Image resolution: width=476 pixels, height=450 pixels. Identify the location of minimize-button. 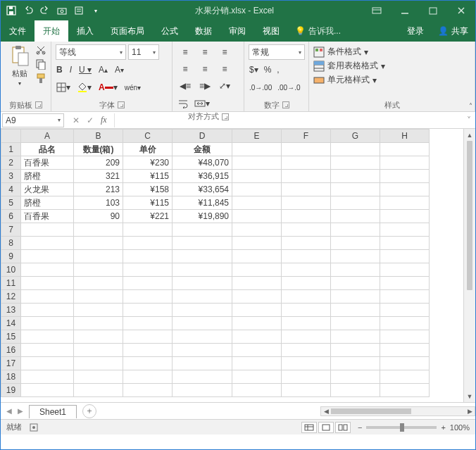
(405, 11).